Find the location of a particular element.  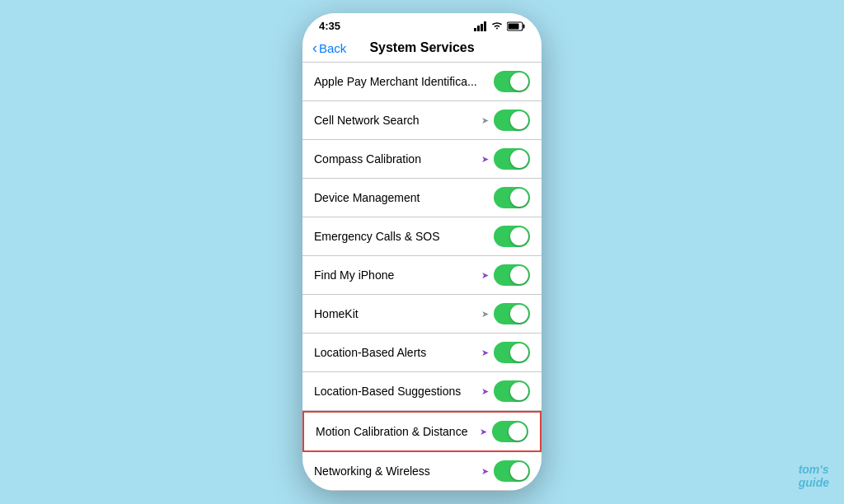

row-left-device: Device Management is located at coordinates (404, 198).